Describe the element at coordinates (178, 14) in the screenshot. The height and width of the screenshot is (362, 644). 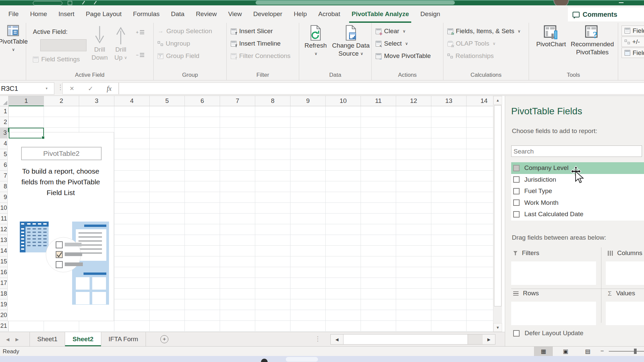
I see `tab-data: Data` at that location.